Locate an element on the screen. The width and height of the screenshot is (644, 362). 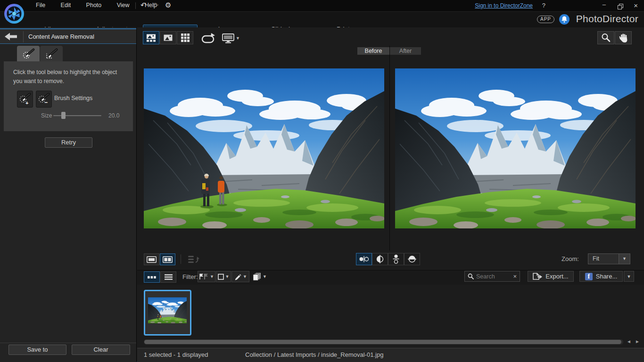
tab-eraser-brush is located at coordinates (51, 54).